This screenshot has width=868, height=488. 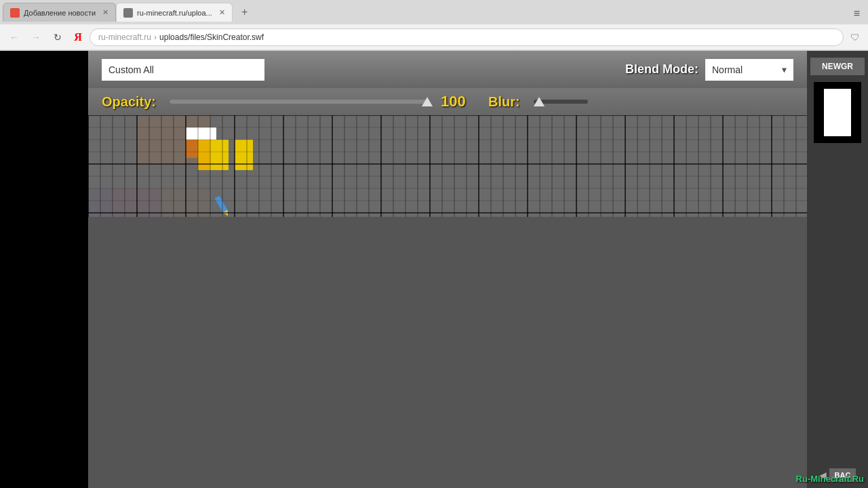 I want to click on new-tab-button: +, so click(x=245, y=12).